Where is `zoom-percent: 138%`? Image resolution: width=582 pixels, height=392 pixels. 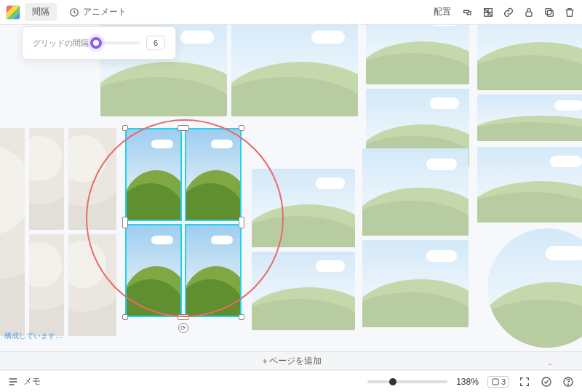 zoom-percent: 138% is located at coordinates (467, 382).